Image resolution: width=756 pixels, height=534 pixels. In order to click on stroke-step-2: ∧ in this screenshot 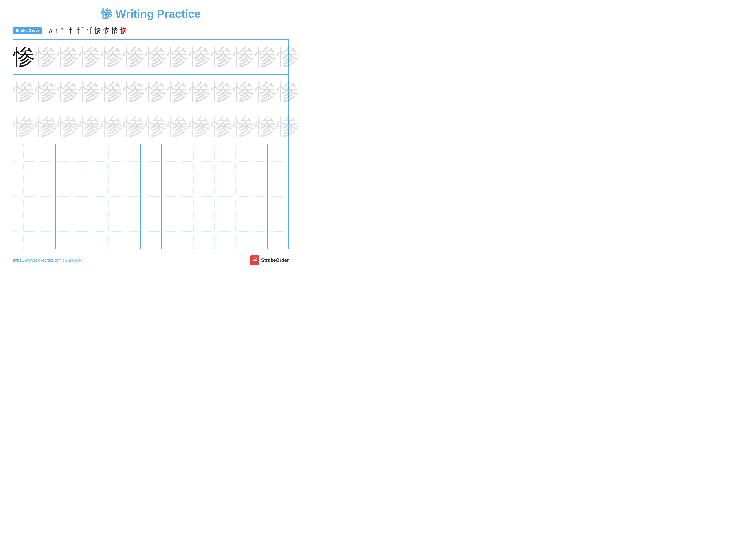, I will do `click(51, 31)`.